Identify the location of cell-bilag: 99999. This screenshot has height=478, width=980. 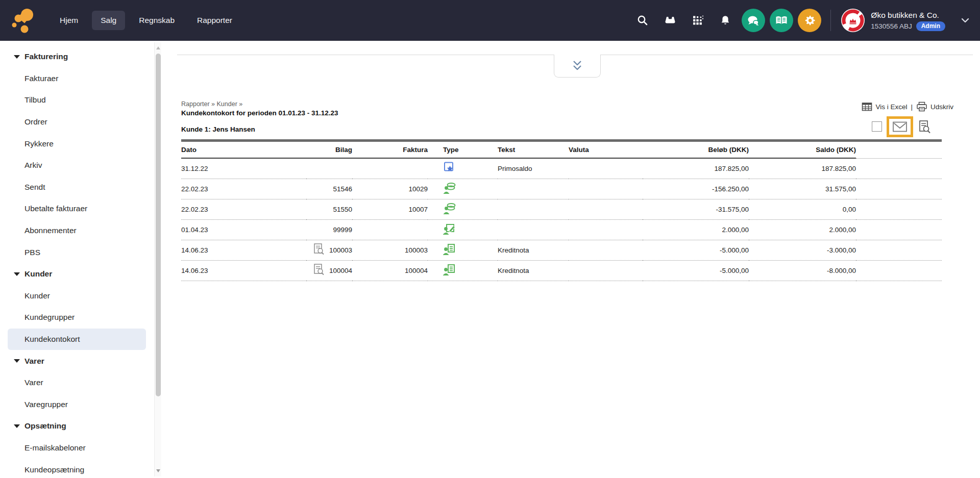
(329, 230).